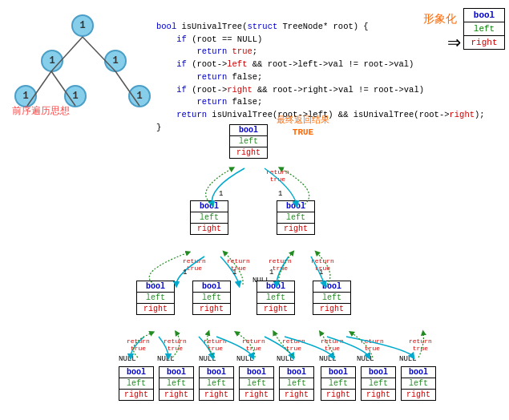  Describe the element at coordinates (332, 345) in the screenshot. I see `ret-true-rl-r: returntrue` at that location.